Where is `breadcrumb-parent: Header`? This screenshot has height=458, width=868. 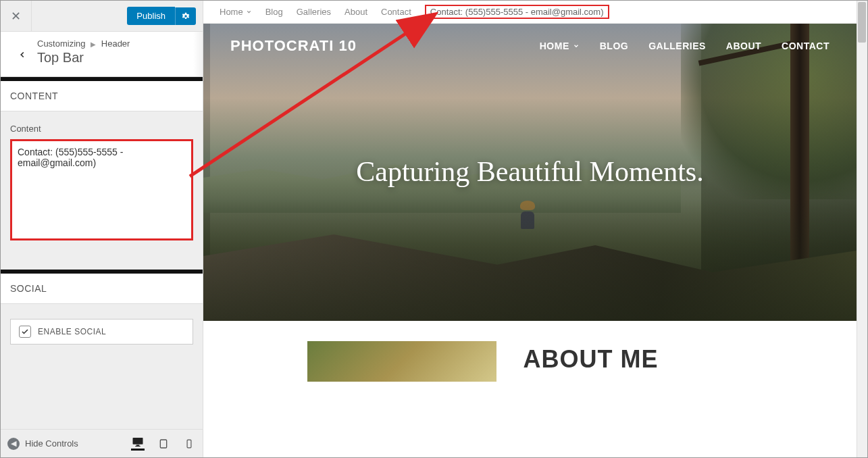 breadcrumb-parent: Header is located at coordinates (116, 43).